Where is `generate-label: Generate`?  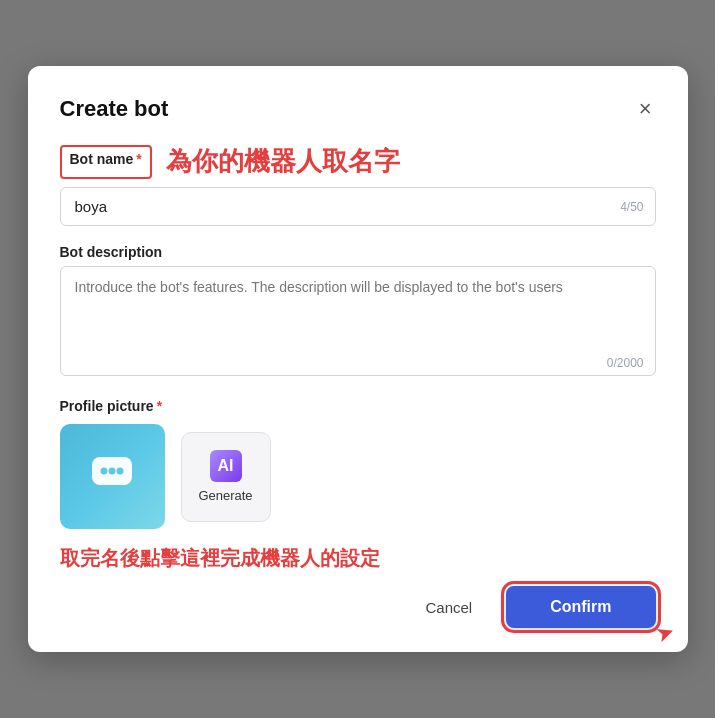 generate-label: Generate is located at coordinates (225, 496).